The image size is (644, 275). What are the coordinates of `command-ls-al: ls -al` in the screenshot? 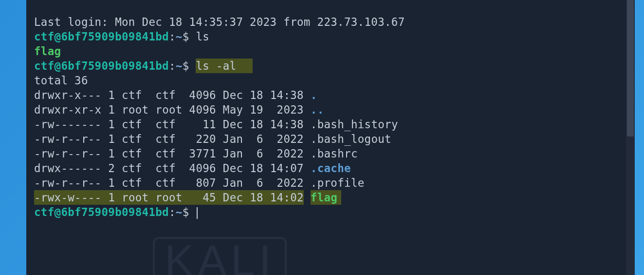 It's located at (216, 66).